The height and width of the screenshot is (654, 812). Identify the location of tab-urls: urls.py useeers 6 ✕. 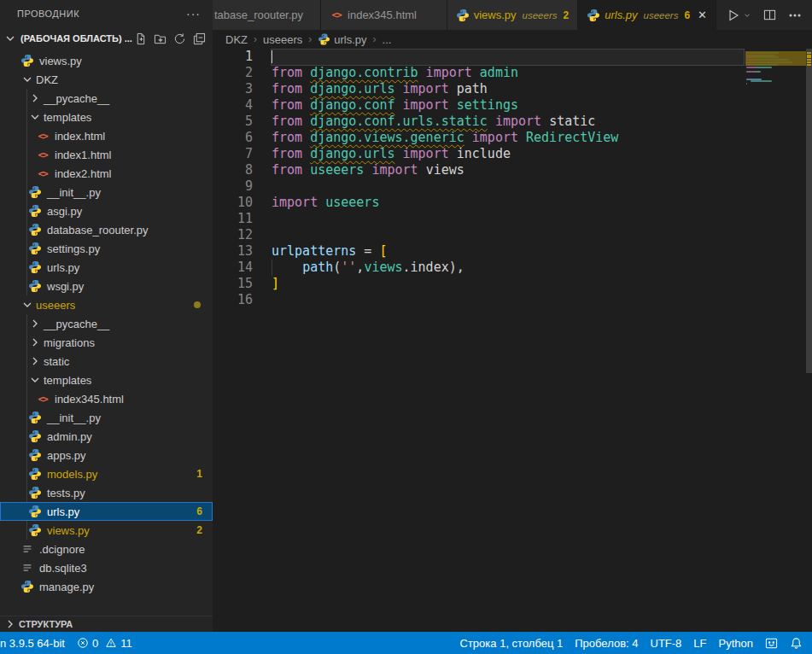
(647, 15).